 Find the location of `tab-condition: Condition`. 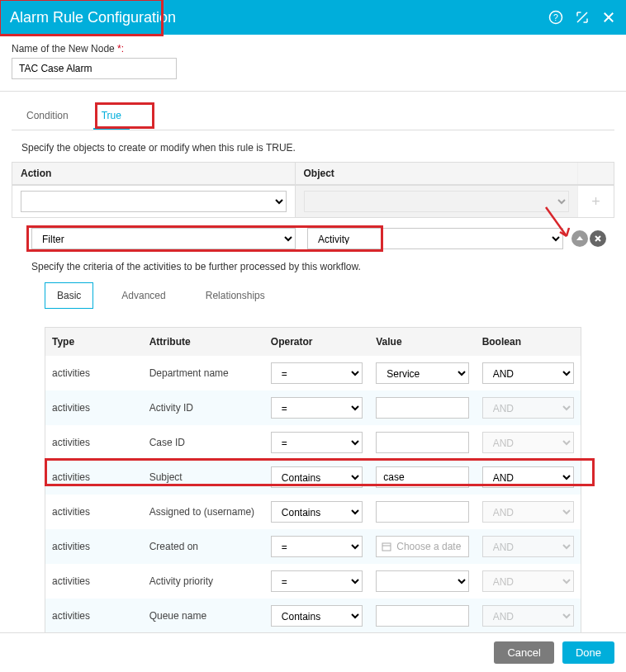

tab-condition: Condition is located at coordinates (48, 116).